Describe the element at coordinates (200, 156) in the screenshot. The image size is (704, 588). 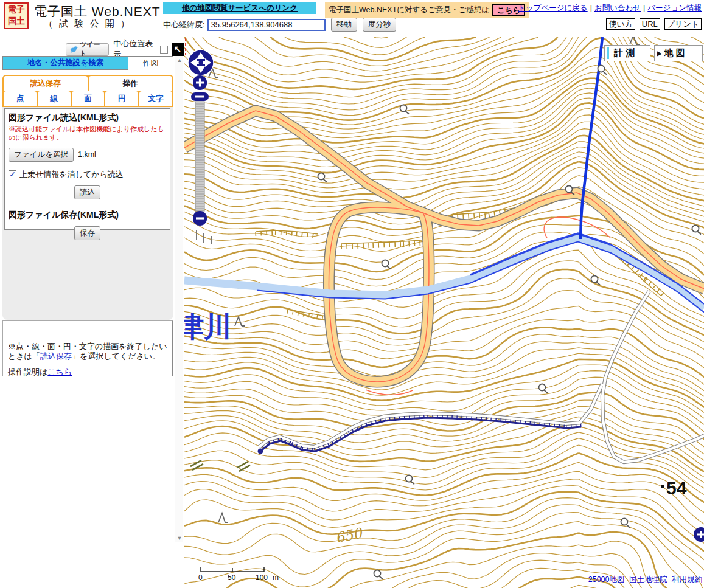
I see `zoom-slider-track` at that location.